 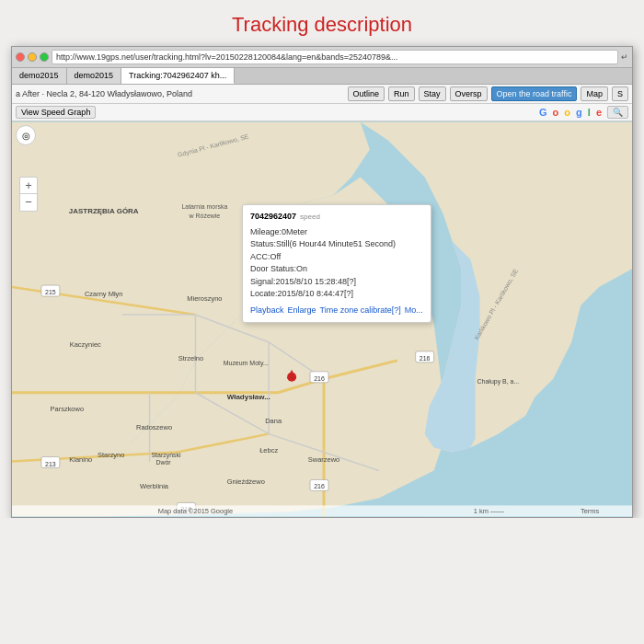 What do you see at coordinates (180, 94) in the screenshot?
I see `address-label: a After · Necla 2, 84-120 Władysławowo, …` at bounding box center [180, 94].